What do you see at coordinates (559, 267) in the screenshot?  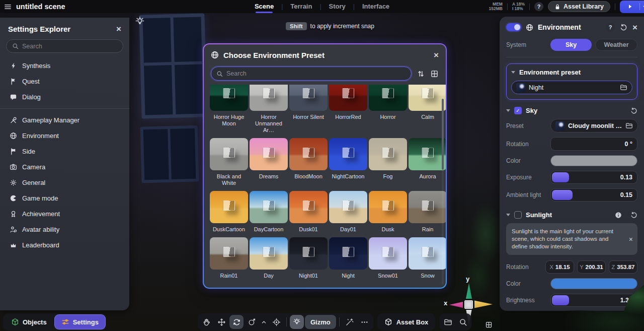 I see `rotation-x-field: X 18.15` at bounding box center [559, 267].